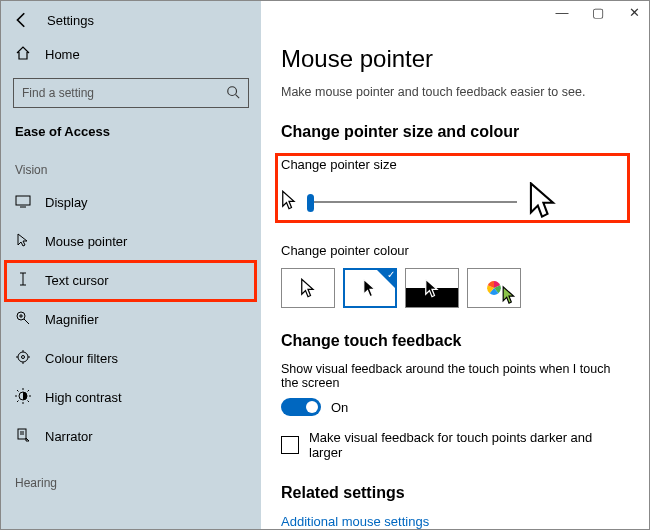 The height and width of the screenshot is (530, 650). I want to click on category-label: Ease of Access, so click(131, 136).